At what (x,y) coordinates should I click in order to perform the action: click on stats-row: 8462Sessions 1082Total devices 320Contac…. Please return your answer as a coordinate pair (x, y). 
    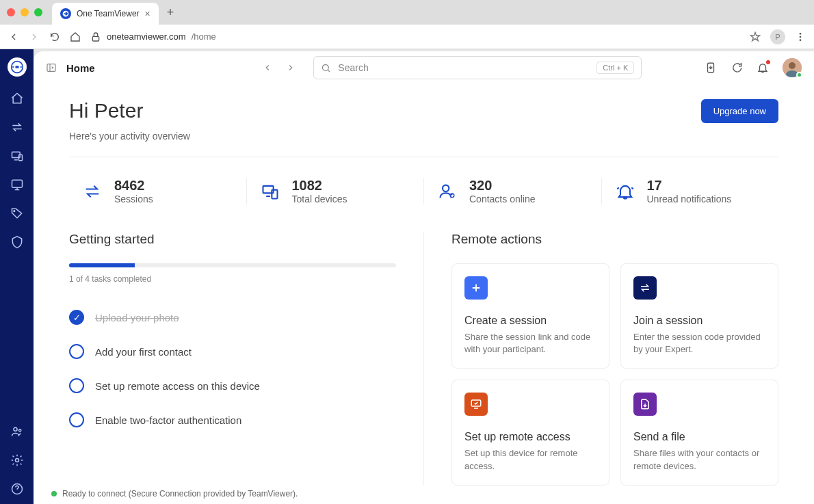
    Looking at the image, I should click on (424, 191).